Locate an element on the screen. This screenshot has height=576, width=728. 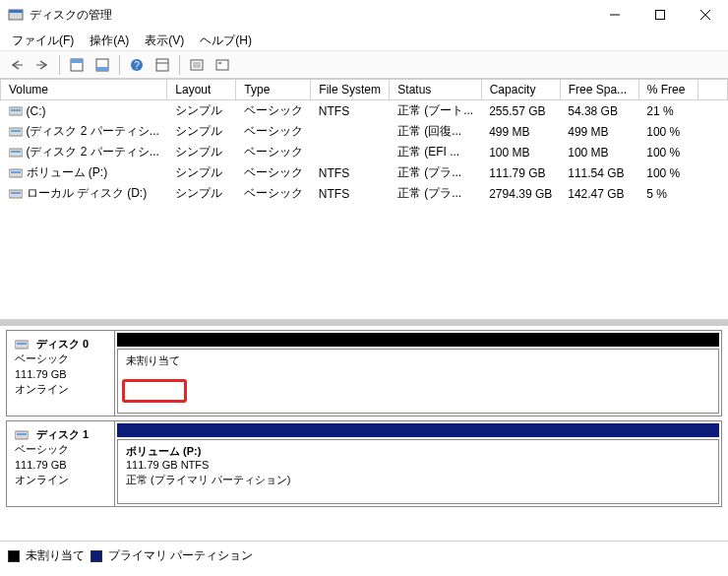
col-free: Free Spa... is located at coordinates (599, 91).